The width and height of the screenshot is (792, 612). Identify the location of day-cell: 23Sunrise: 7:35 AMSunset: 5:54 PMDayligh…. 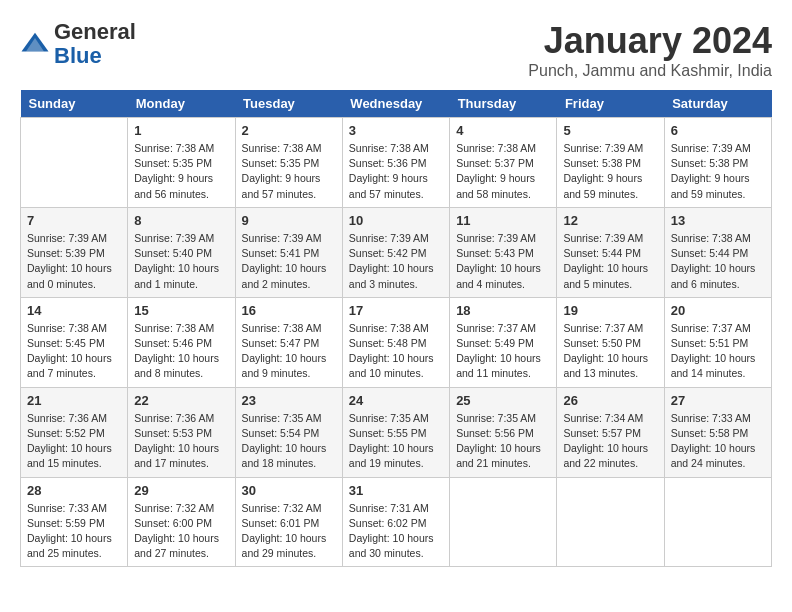
(288, 432).